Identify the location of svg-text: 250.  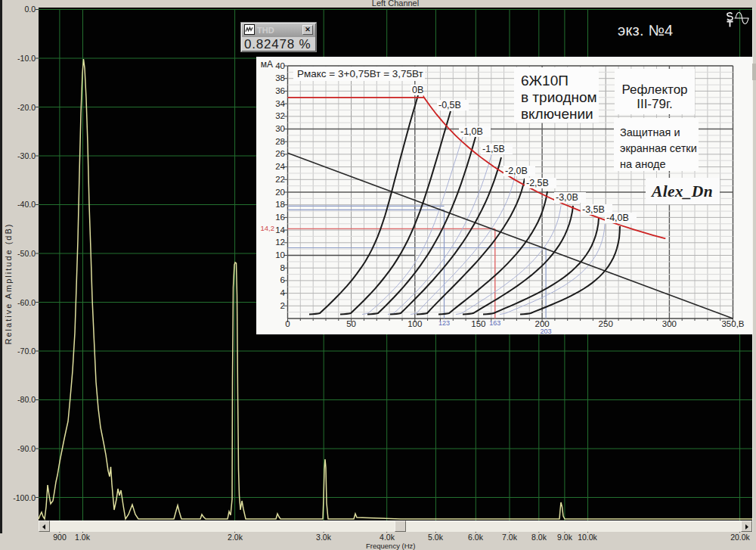
(606, 324).